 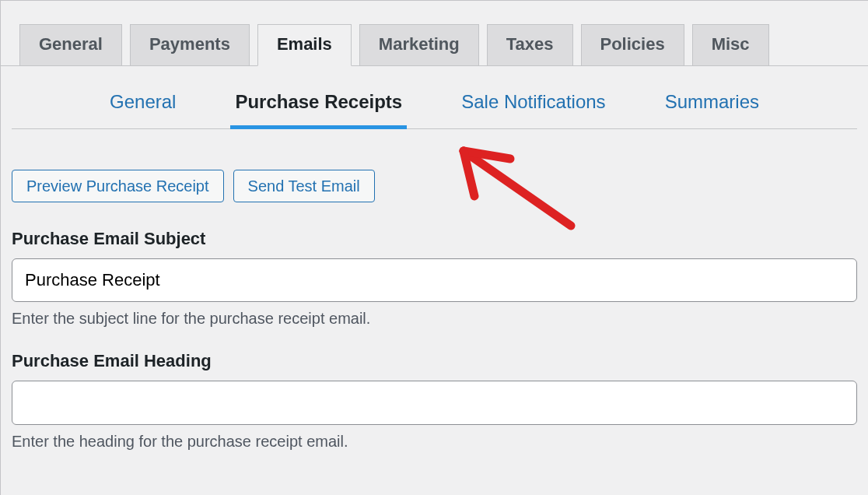 What do you see at coordinates (434, 33) in the screenshot?
I see `primary-tabs: General Payments Emails Marketing Taxes …` at bounding box center [434, 33].